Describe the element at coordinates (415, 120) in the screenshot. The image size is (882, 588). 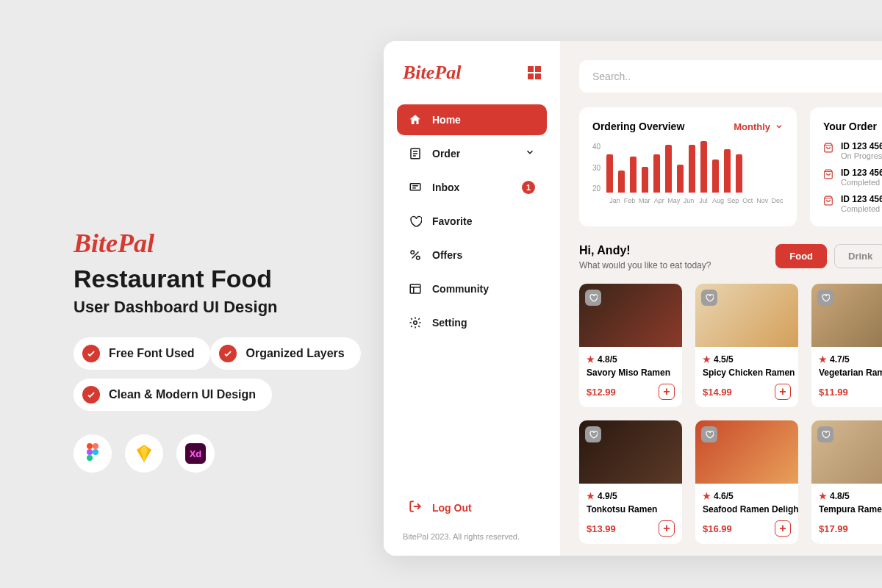
I see `home-icon` at that location.